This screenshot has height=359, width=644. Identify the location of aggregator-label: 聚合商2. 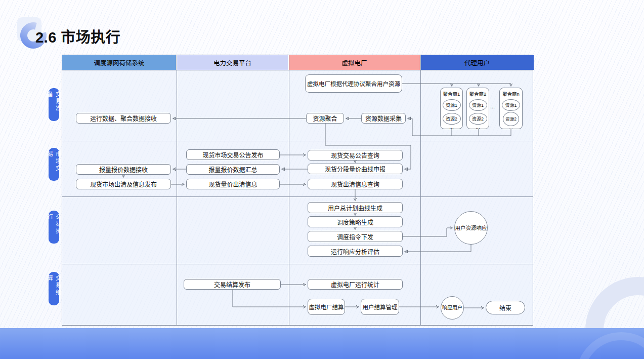
(478, 94).